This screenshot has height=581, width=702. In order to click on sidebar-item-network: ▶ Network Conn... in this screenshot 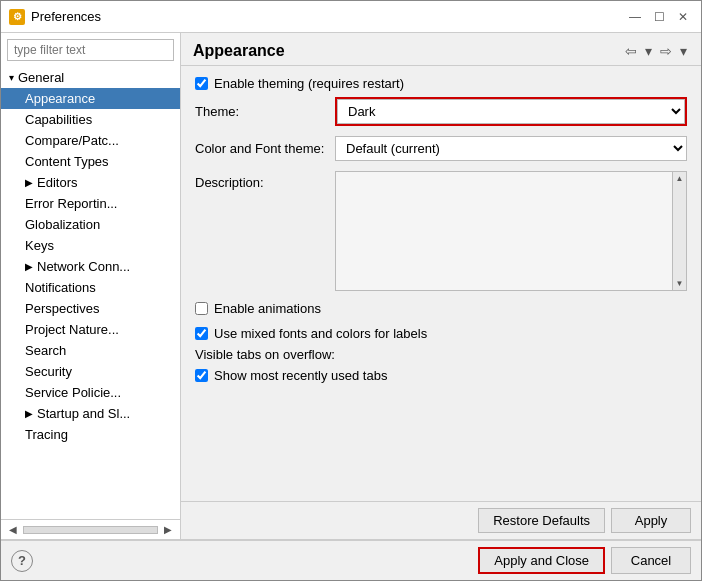, I will do `click(90, 266)`.